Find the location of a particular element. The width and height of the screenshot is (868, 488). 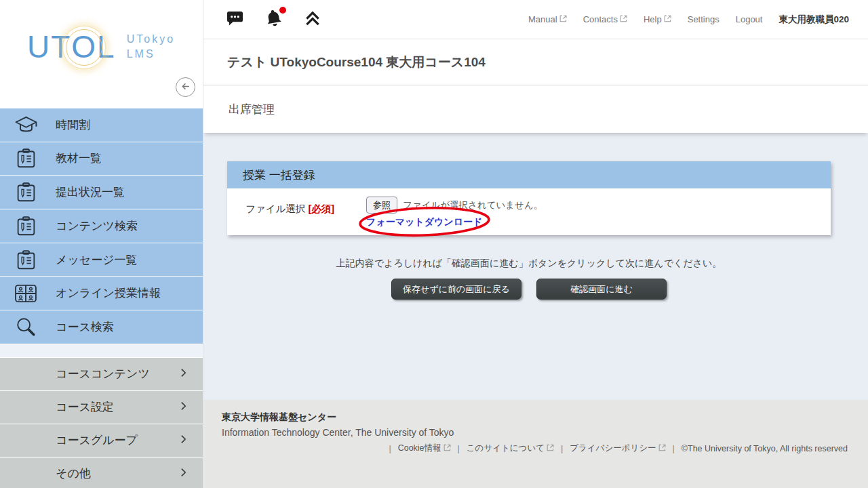

sidebar-item-course-contents: コースコンテンツ is located at coordinates (102, 374).